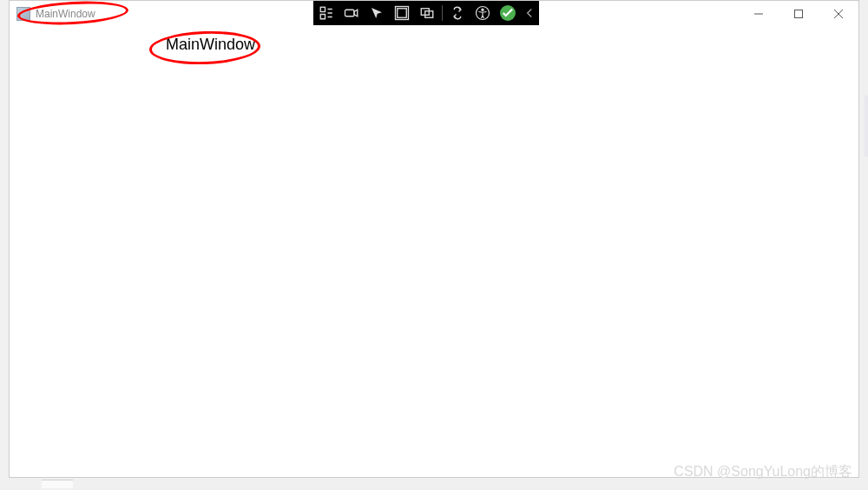  What do you see at coordinates (23, 14) in the screenshot?
I see `app-icon` at bounding box center [23, 14].